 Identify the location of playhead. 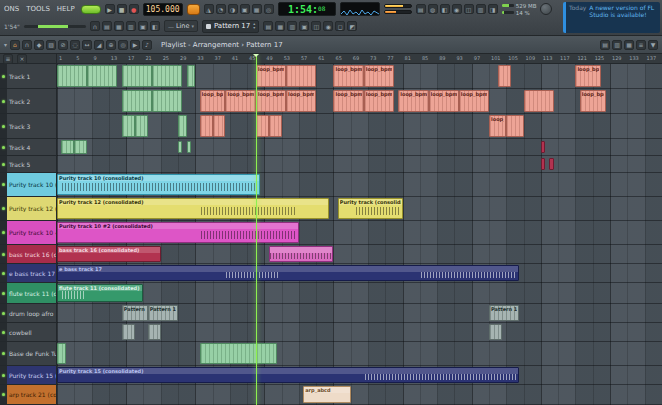
(256, 230).